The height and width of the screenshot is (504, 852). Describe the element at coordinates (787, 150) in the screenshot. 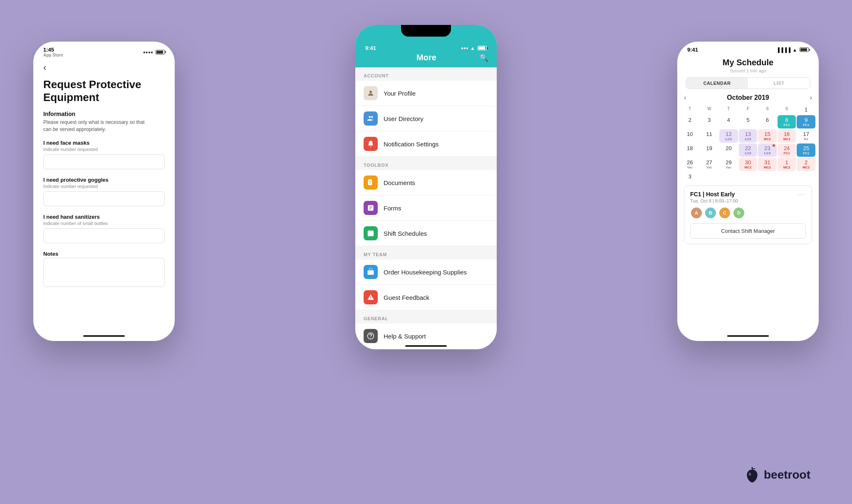

I see `cal-day-24: 24FC1` at that location.